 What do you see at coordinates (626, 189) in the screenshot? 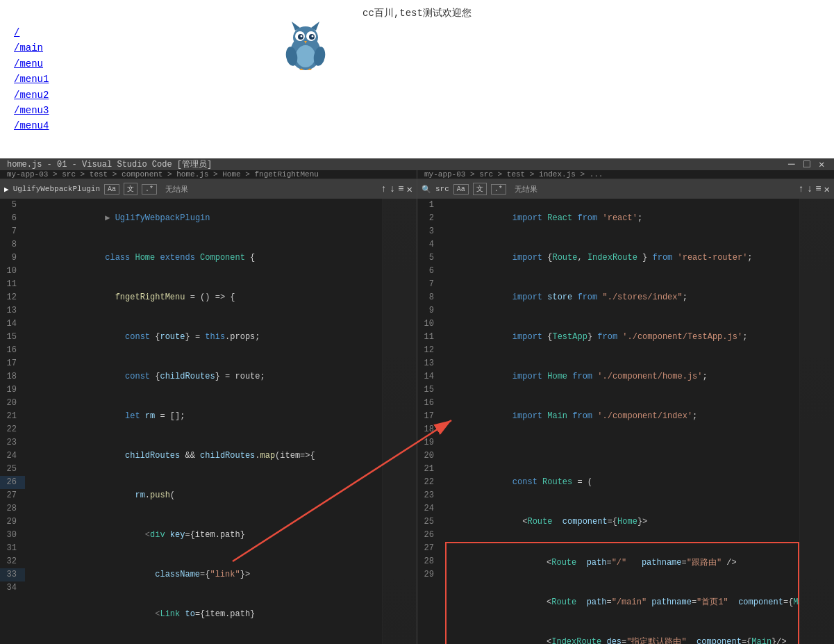
I see `right-search-bar: 🔍 src Aa 文 .* 无结果 ↑ ↓ ≡ ✕` at bounding box center [626, 189].